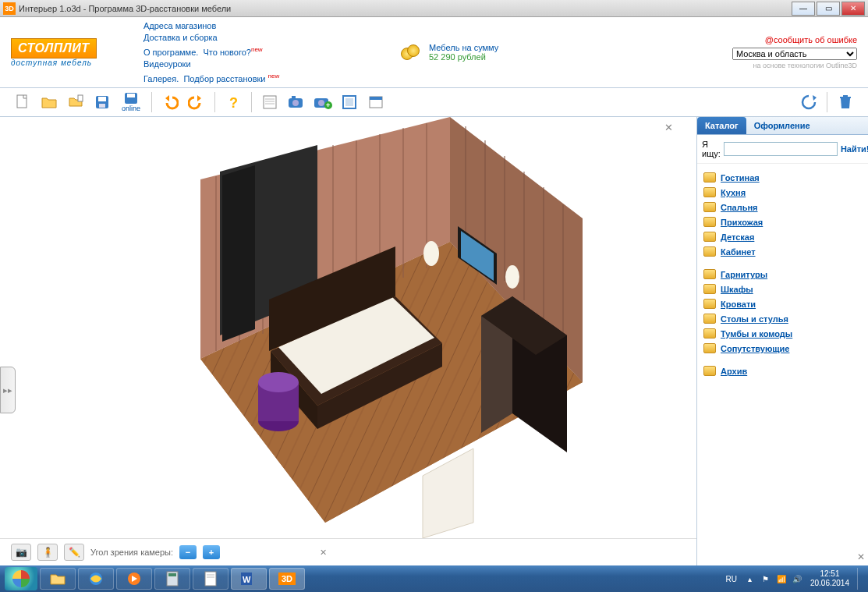 Image resolution: width=868 pixels, height=592 pixels. Describe the element at coordinates (783, 251) in the screenshot. I see `category-item: Кабинет` at that location.